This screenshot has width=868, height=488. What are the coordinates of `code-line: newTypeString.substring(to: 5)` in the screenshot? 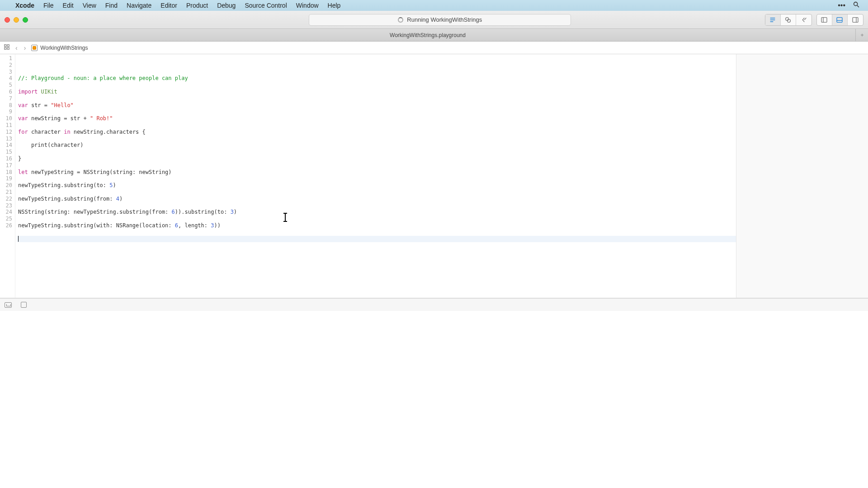 It's located at (377, 185).